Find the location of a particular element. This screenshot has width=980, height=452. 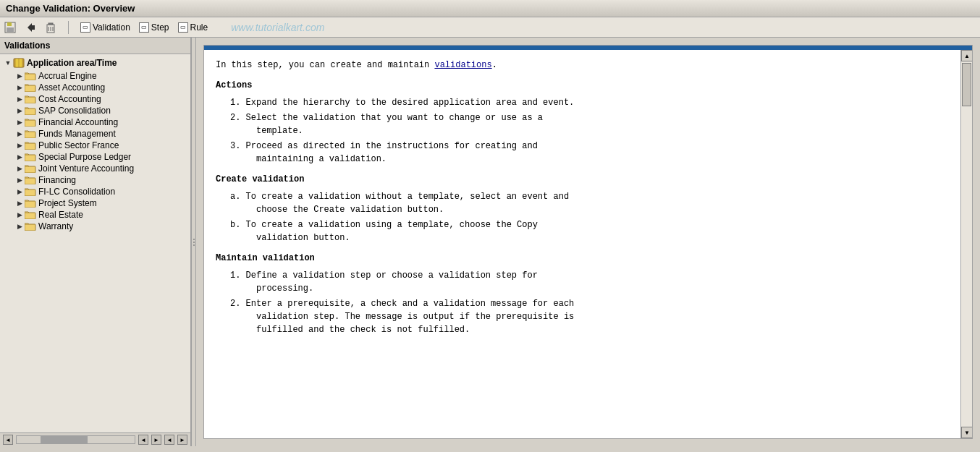

folder-icon-accrual is located at coordinates (30, 76).